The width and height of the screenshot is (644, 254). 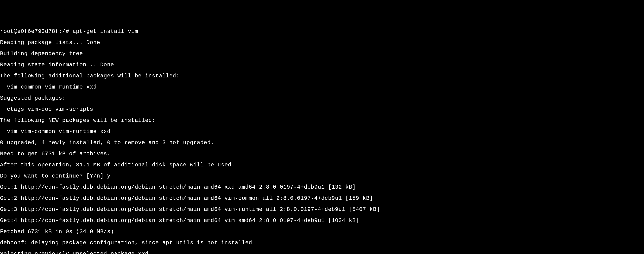 What do you see at coordinates (322, 98) in the screenshot?
I see `terminal-line: Suggested packages:` at bounding box center [322, 98].